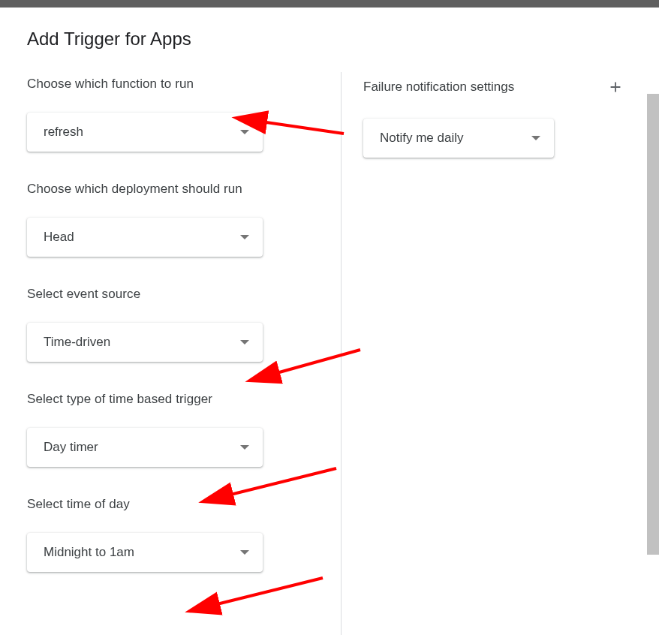  What do you see at coordinates (145, 342) in the screenshot?
I see `event-source-select: Time-driven` at bounding box center [145, 342].